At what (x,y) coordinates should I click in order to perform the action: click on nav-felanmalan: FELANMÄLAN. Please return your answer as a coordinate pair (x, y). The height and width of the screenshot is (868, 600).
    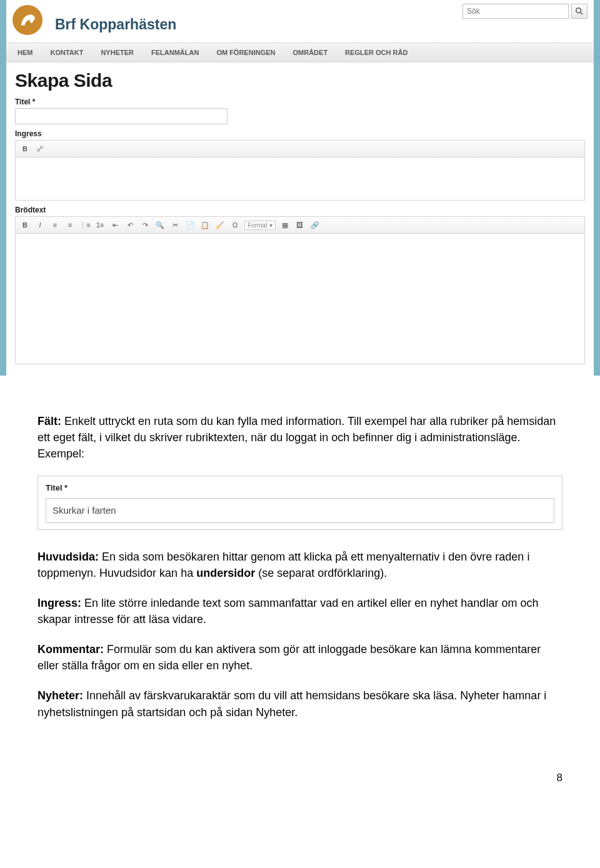
    Looking at the image, I should click on (175, 52).